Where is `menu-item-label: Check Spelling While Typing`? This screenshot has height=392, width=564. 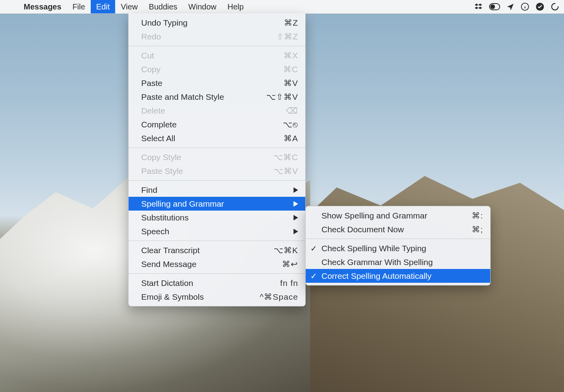 menu-item-label: Check Spelling While Typing is located at coordinates (402, 248).